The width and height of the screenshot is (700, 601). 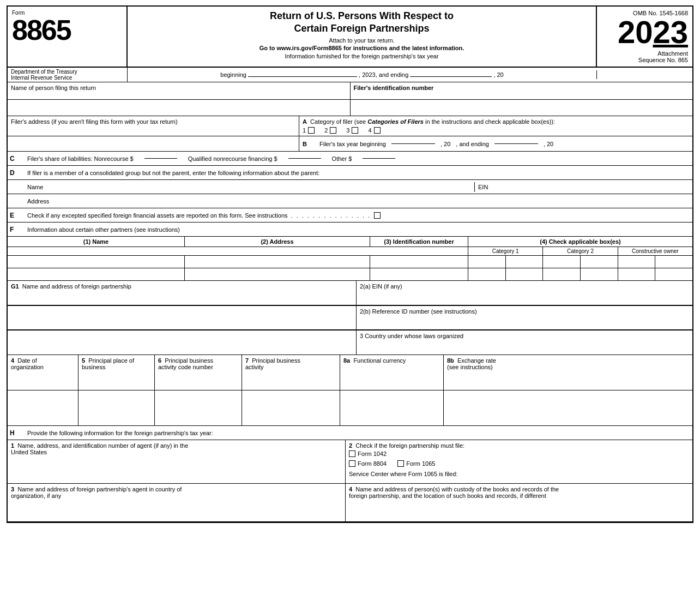 I want to click on tfr-check-const1a, so click(x=637, y=262).